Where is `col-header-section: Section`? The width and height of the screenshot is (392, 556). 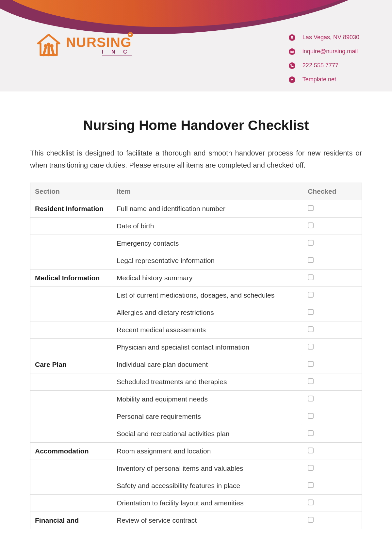
col-header-section: Section is located at coordinates (71, 191).